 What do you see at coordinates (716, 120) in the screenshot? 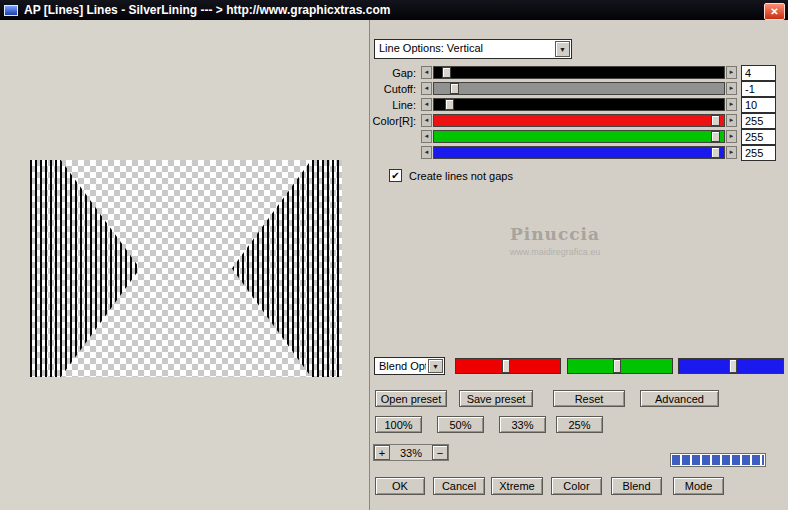
I see `color-r-slider-thumb` at bounding box center [716, 120].